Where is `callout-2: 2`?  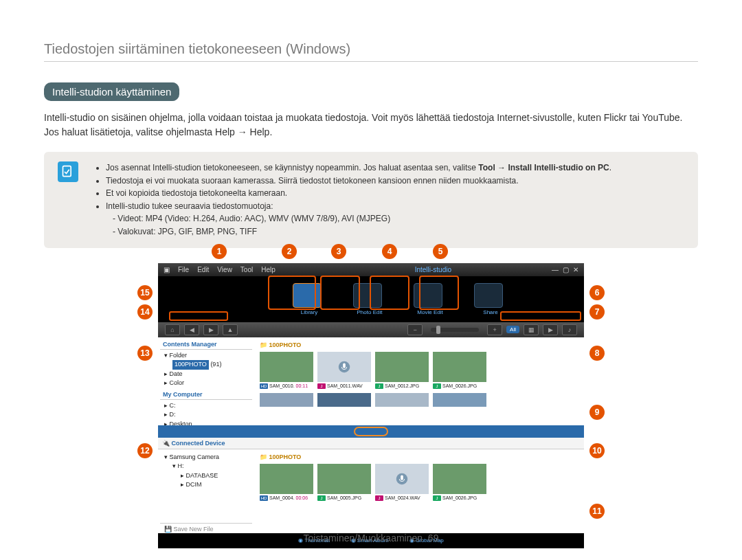 callout-2: 2 is located at coordinates (289, 251).